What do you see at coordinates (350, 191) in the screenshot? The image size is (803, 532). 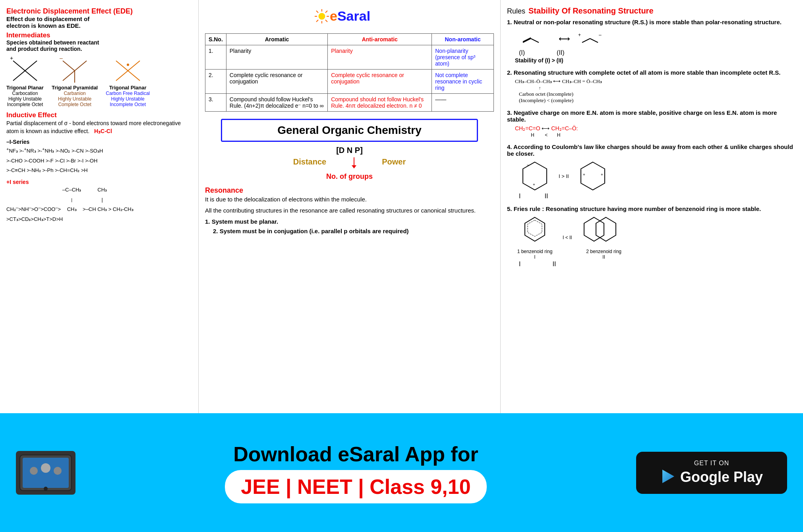 I see `resonance-title: Resonance` at bounding box center [350, 191].